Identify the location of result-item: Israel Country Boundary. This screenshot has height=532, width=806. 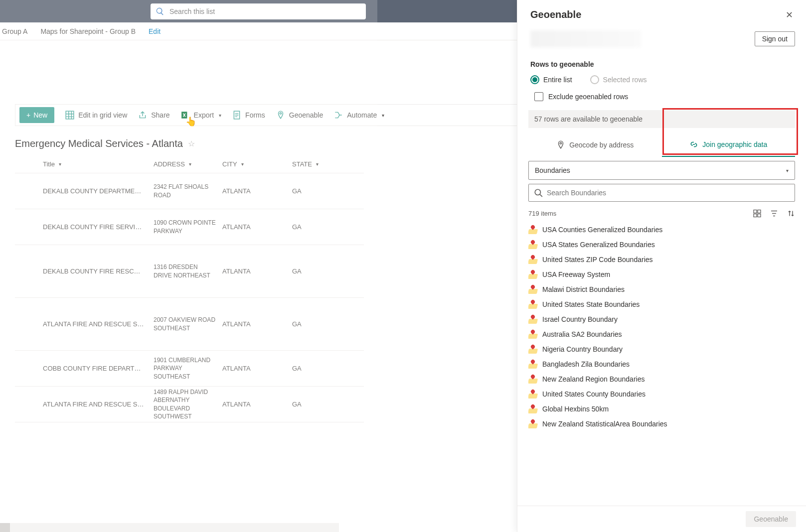
(663, 319).